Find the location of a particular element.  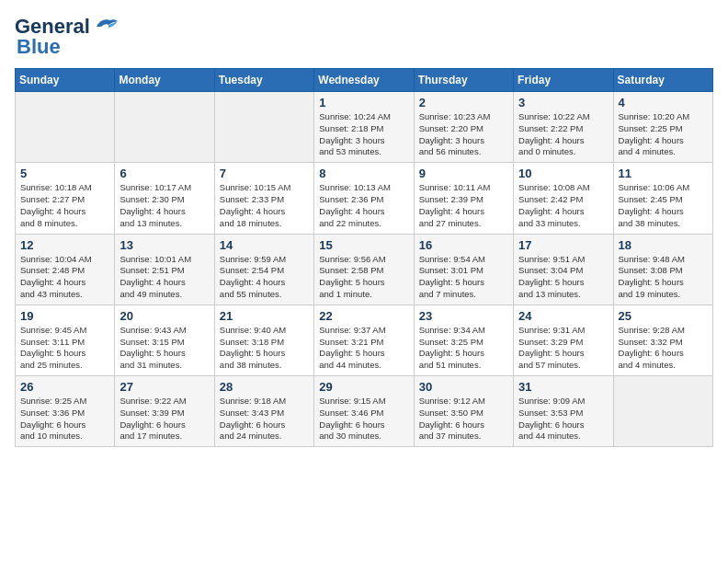

day-number: 23 is located at coordinates (463, 316).